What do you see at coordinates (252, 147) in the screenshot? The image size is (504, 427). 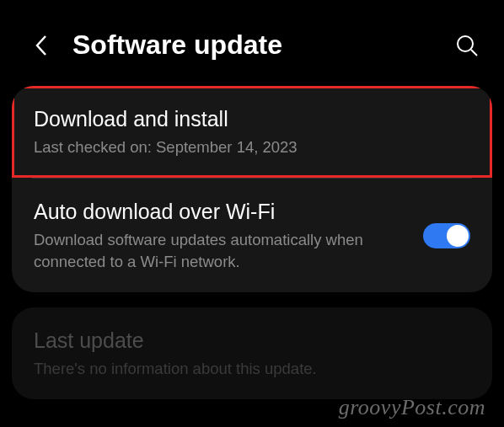 I see `download-install-subtitle: Last checked on: September 14, 2023` at bounding box center [252, 147].